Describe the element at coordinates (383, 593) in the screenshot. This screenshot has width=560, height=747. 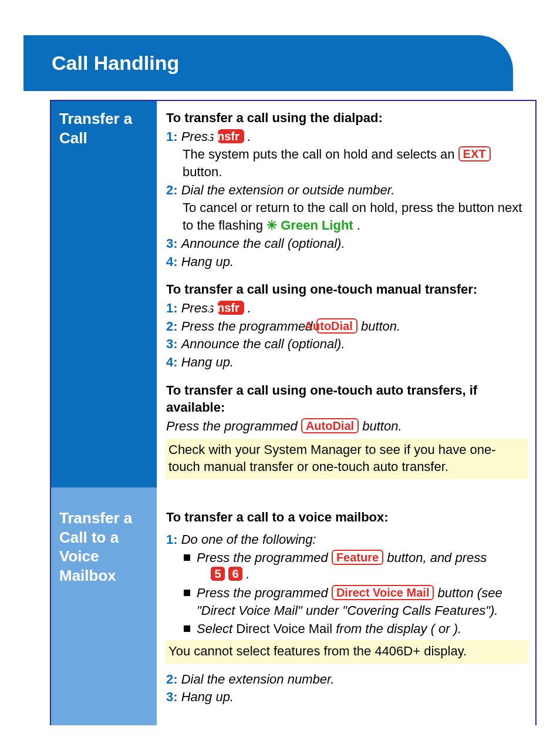
I see `key-direct-voice-mail: Direct Voice Mail` at that location.